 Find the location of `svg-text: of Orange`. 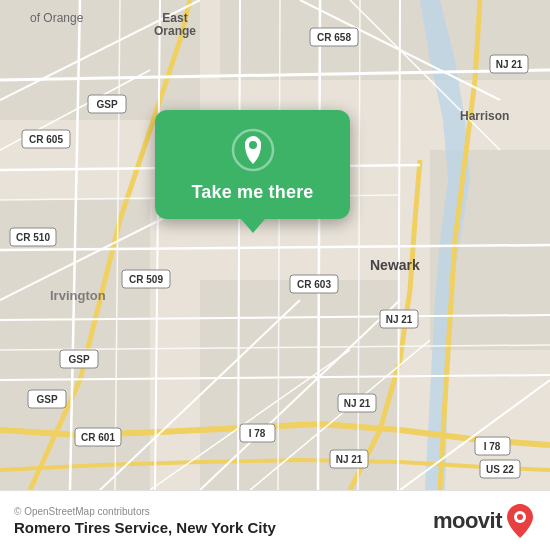

svg-text: of Orange is located at coordinates (57, 18).